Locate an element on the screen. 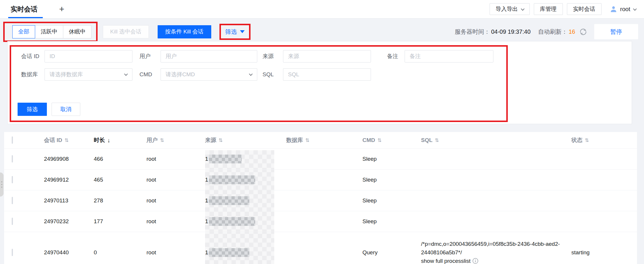  refresh-icon is located at coordinates (583, 32).